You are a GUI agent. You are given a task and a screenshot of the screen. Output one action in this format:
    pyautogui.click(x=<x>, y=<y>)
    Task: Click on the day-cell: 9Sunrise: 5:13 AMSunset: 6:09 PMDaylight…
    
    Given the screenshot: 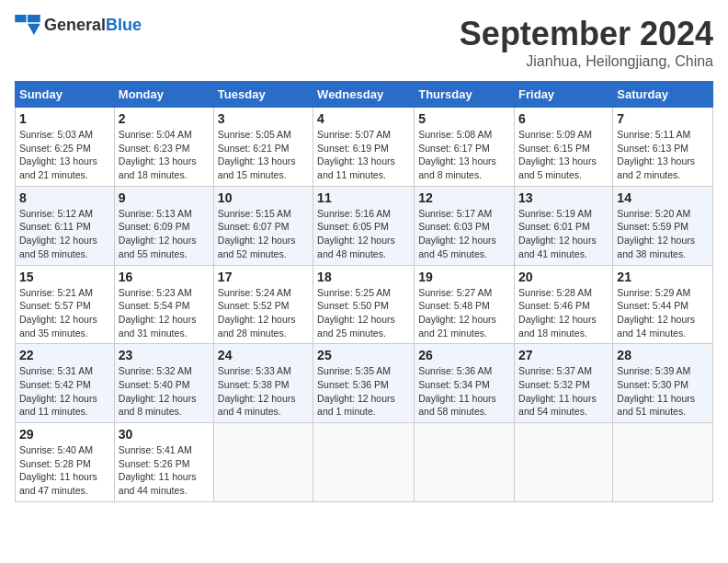 What is the action you would take?
    pyautogui.click(x=164, y=225)
    